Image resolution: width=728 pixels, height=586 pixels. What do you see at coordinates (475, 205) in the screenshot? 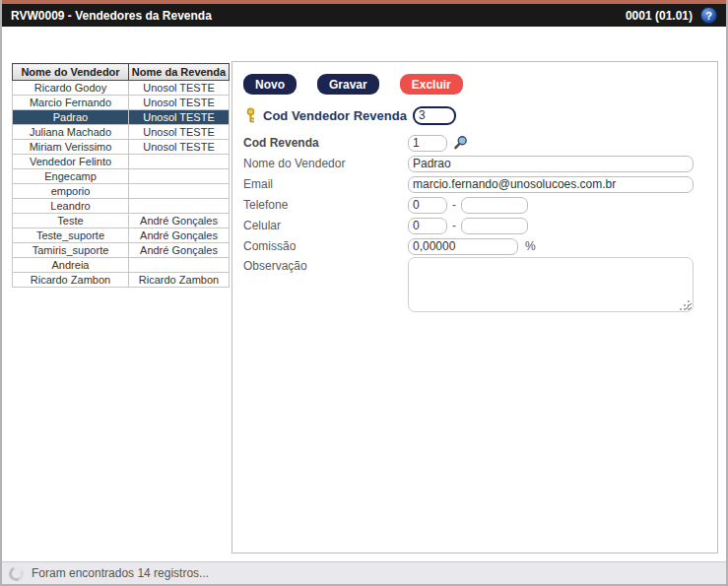
I see `telefone-row: Telefone -` at bounding box center [475, 205].